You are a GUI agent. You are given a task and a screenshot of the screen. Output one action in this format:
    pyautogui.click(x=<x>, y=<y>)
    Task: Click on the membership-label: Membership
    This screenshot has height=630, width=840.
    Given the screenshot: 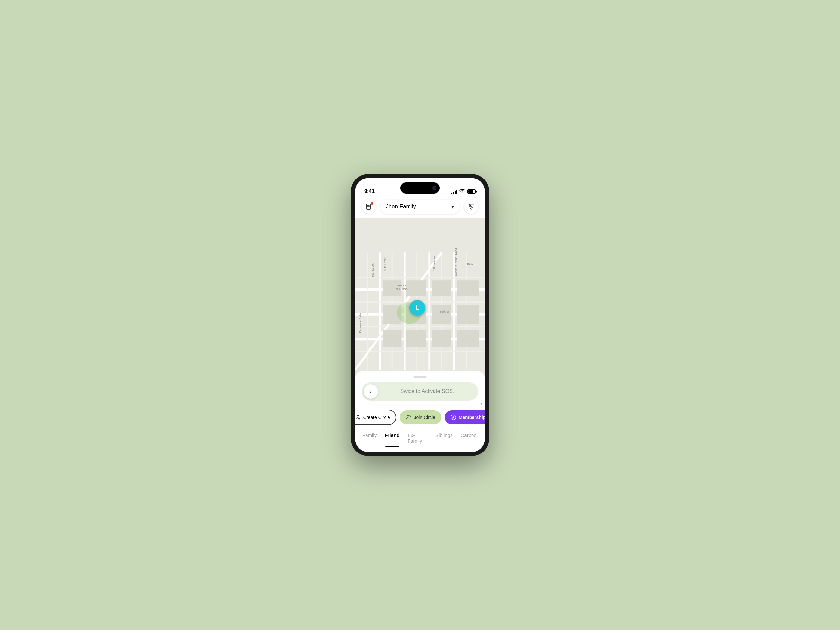 What is the action you would take?
    pyautogui.click(x=472, y=417)
    